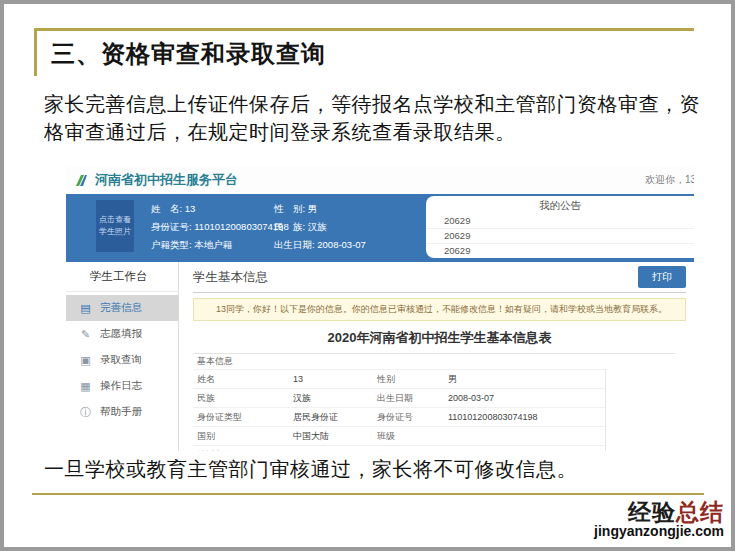 The height and width of the screenshot is (551, 735). What do you see at coordinates (662, 277) in the screenshot?
I see `print-button: 打印` at bounding box center [662, 277].